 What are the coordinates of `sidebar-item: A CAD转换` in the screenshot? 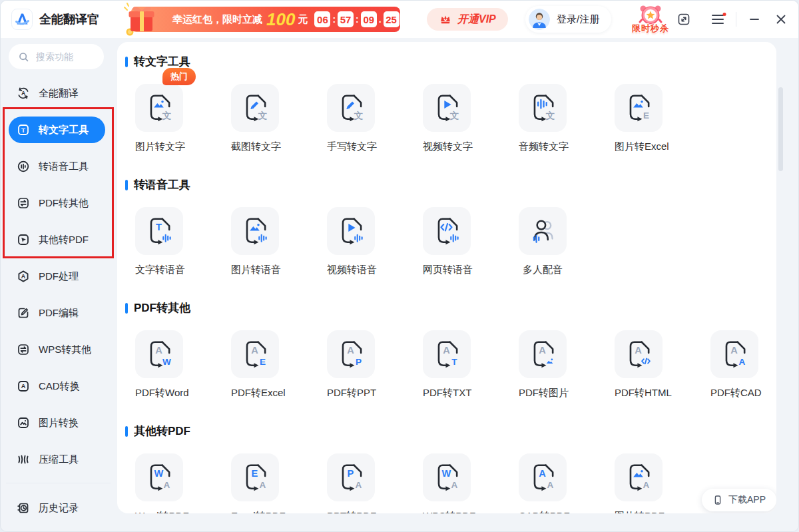 It's located at (57, 386).